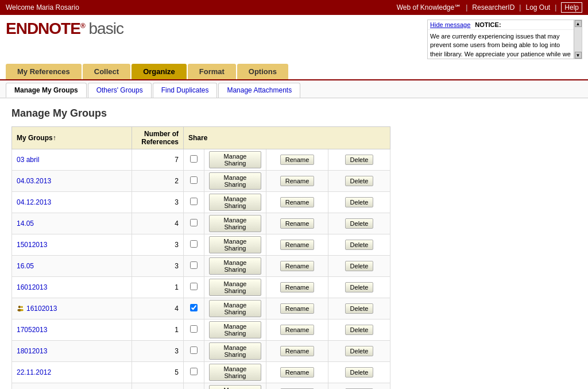  What do you see at coordinates (159, 71) in the screenshot?
I see `nav-tab-organize: Organize` at bounding box center [159, 71].